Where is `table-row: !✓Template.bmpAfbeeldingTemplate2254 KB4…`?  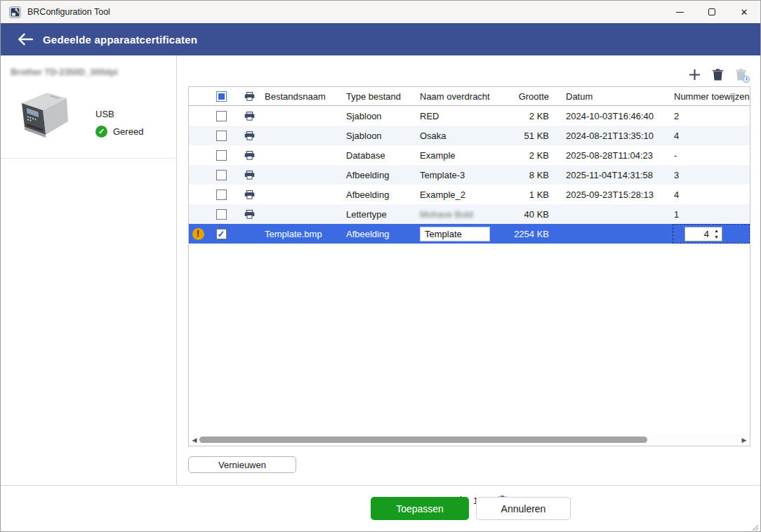
table-row: !✓Template.bmpAfbeeldingTemplate2254 KB4… is located at coordinates (469, 234).